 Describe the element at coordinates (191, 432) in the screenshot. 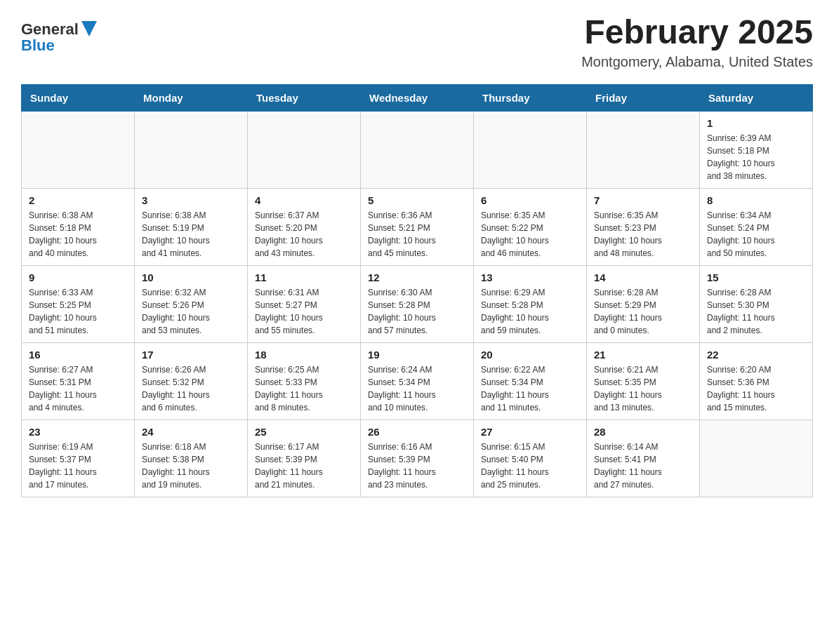

I see `day-number: 24` at that location.